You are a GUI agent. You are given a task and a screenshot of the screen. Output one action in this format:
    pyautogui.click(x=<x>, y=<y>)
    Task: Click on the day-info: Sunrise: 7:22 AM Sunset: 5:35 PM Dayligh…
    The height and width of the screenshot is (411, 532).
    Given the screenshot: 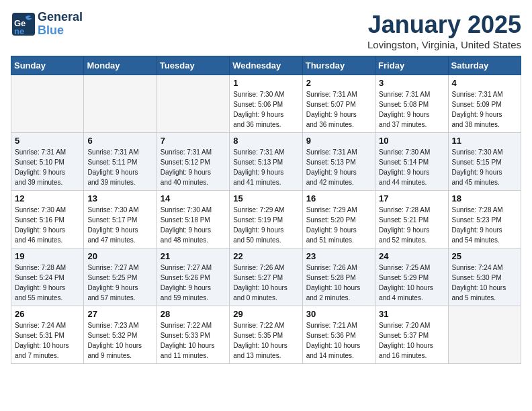 What is the action you would take?
    pyautogui.click(x=266, y=340)
    